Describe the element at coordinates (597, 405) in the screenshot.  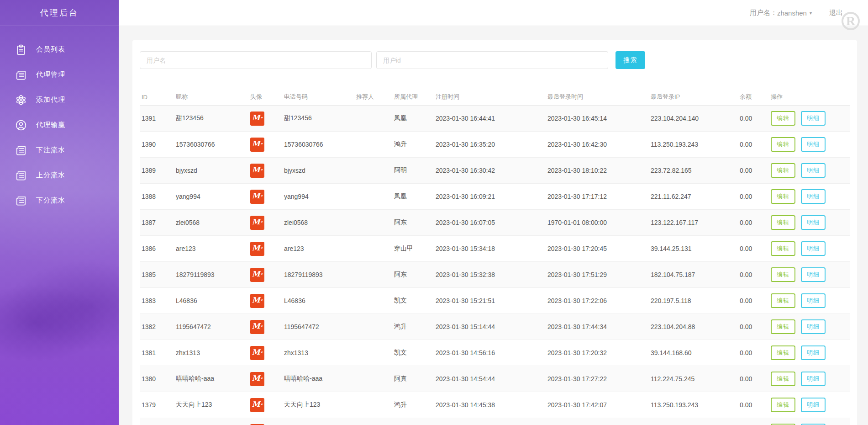
I see `cell-last-login: 2023-01-30 17:42:07` at that location.